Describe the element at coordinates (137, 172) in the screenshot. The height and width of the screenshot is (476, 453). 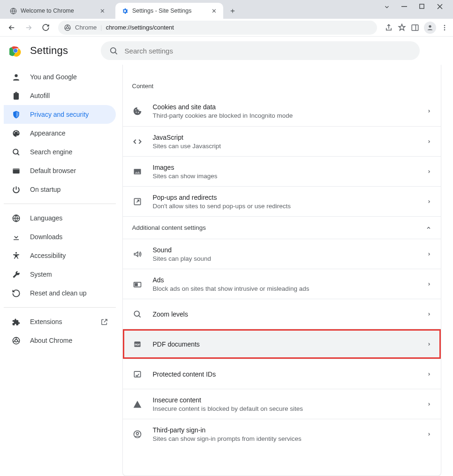
I see `image-icon` at that location.